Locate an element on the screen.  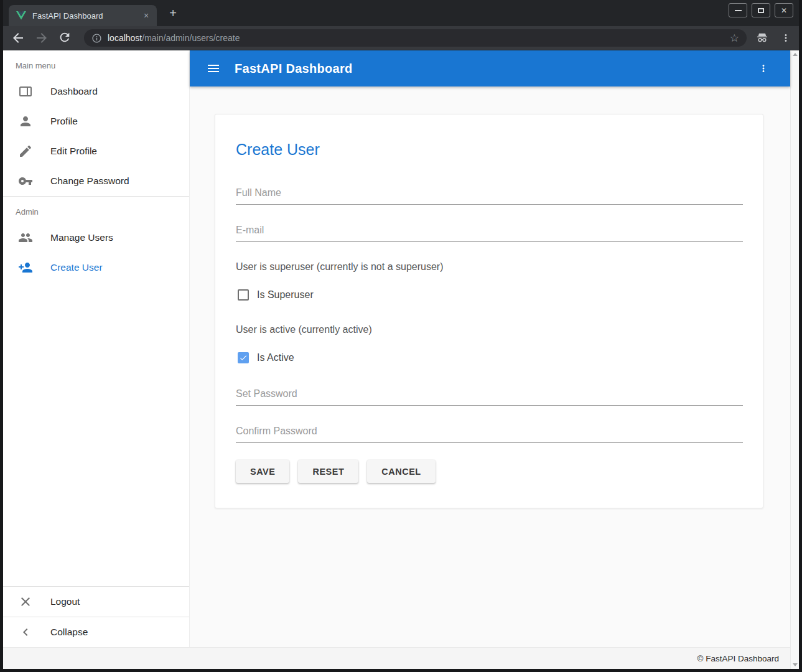
person-add-icon is located at coordinates (26, 268).